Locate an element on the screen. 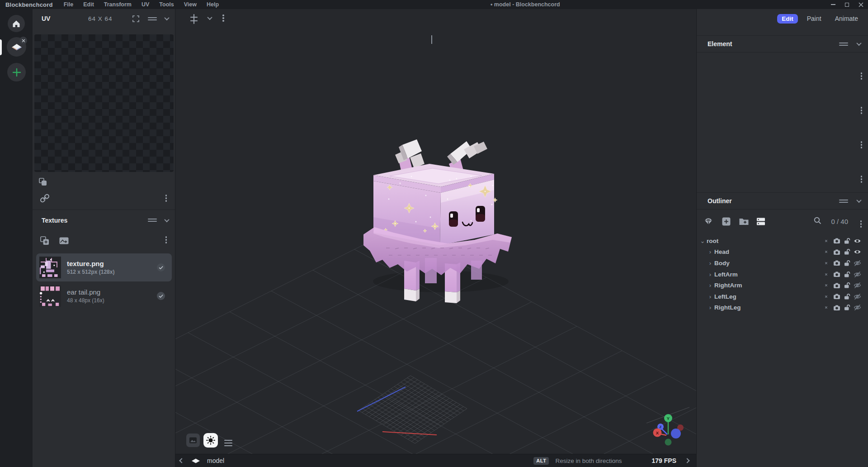 The width and height of the screenshot is (868, 467). menu-file: File is located at coordinates (69, 5).